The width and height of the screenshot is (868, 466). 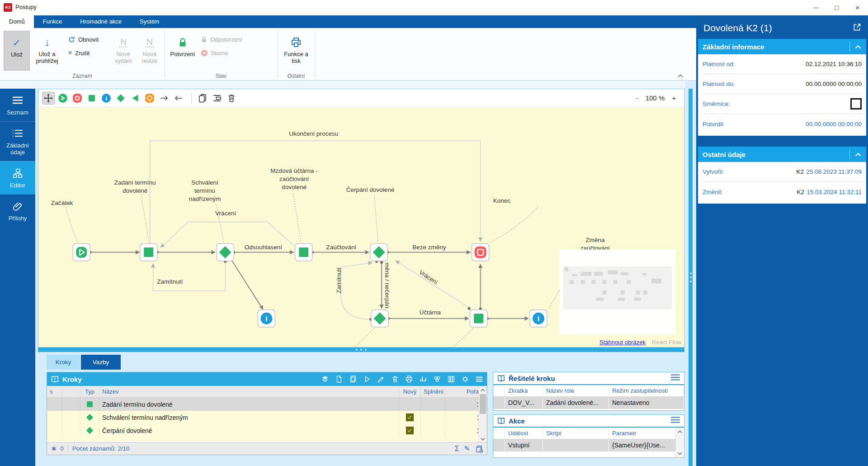 I want to click on triangle-tool-icon, so click(x=135, y=98).